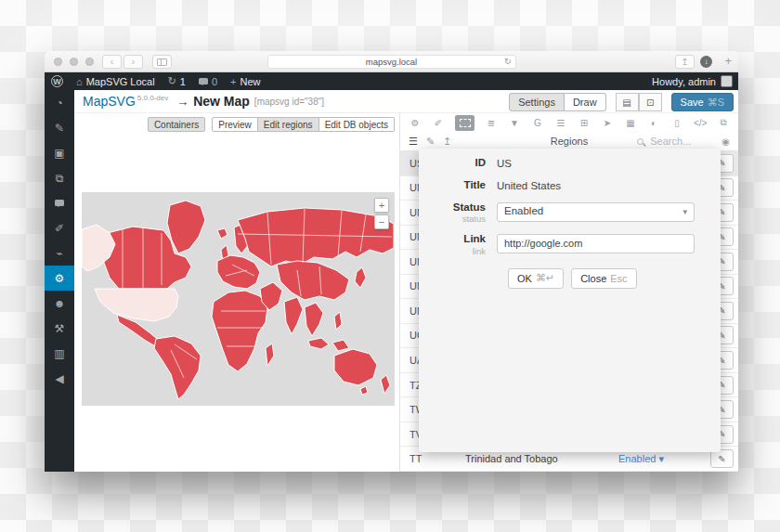 The width and height of the screenshot is (780, 532). What do you see at coordinates (80, 82) in the screenshot?
I see `home-icon: ⌂` at bounding box center [80, 82].